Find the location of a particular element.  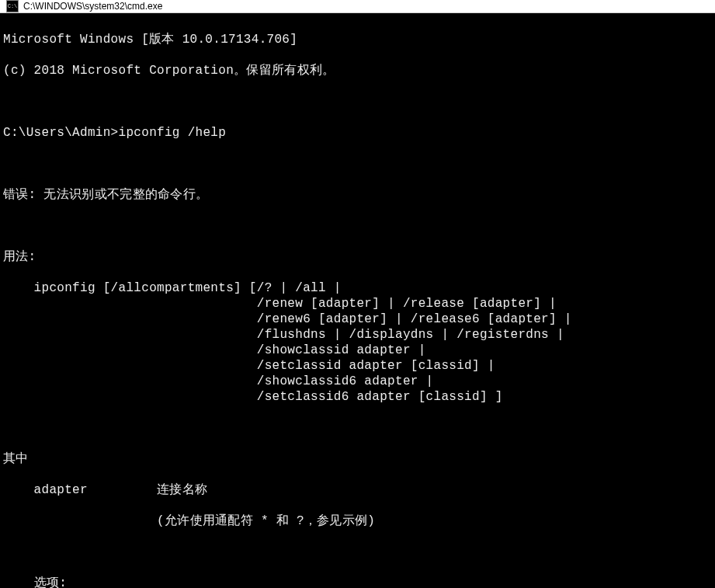

options-header: 选项: is located at coordinates (359, 582).